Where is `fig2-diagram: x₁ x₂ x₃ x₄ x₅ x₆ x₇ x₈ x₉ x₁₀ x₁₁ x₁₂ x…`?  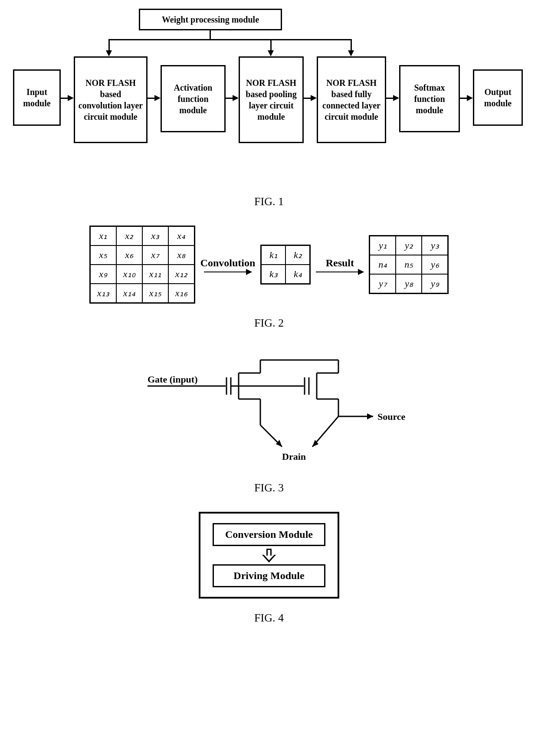
fig2-diagram: x₁ x₂ x₃ x₄ x₅ x₆ x₇ x₈ x₉ x₁₀ x₁₁ x₁₂ x… is located at coordinates (269, 265).